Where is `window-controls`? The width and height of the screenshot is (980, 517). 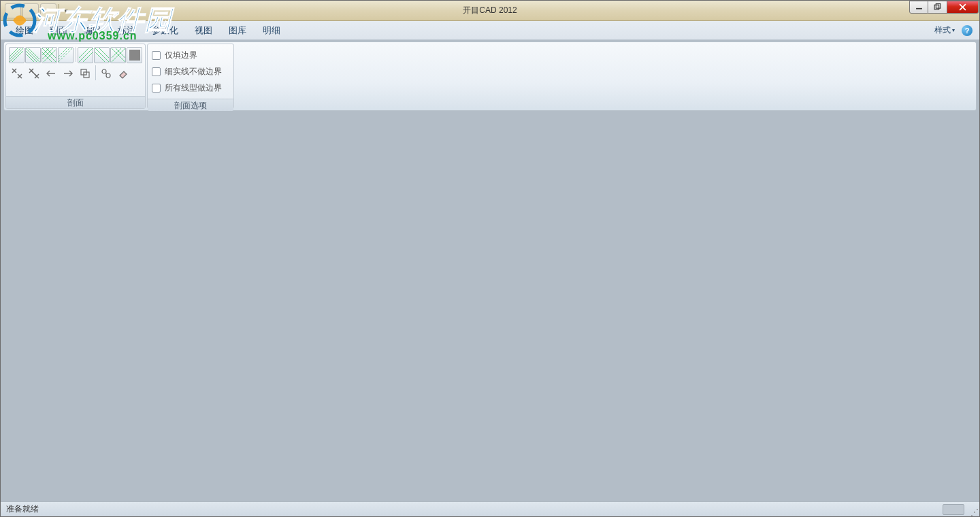 window-controls is located at coordinates (944, 7).